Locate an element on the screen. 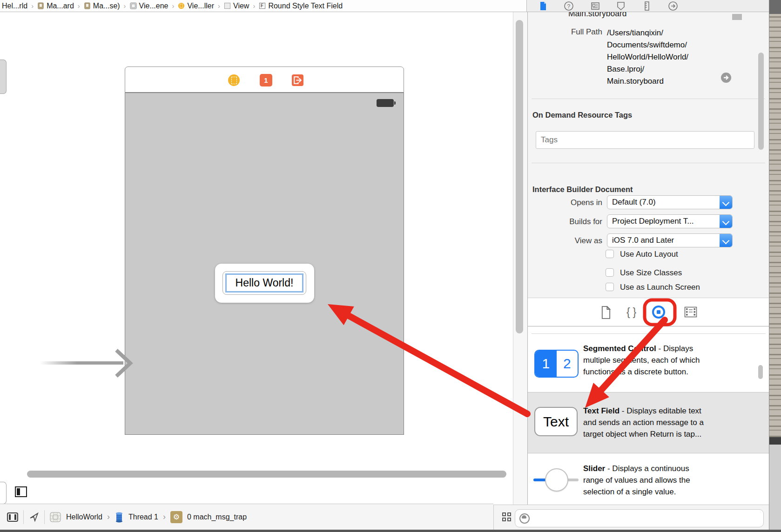 The height and width of the screenshot is (532, 781). debug-thread-name: Thread 1 is located at coordinates (143, 517).